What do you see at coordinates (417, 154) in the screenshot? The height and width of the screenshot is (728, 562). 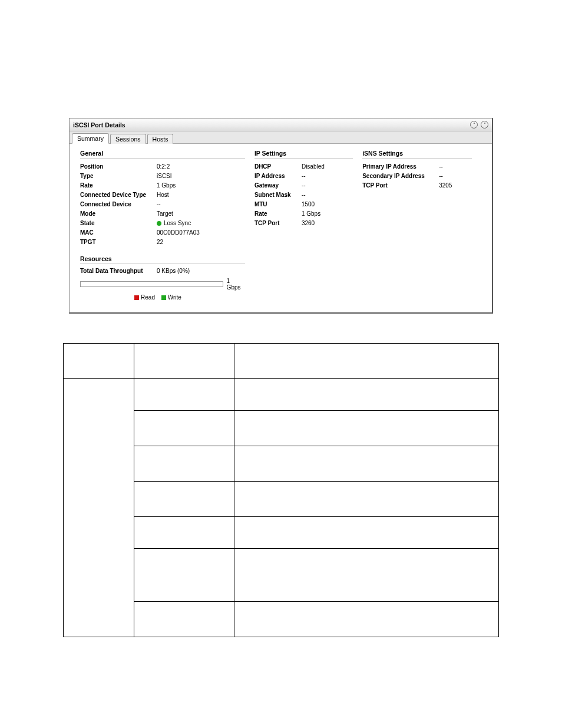 I see `isns-heading: iSNS Settings` at bounding box center [417, 154].